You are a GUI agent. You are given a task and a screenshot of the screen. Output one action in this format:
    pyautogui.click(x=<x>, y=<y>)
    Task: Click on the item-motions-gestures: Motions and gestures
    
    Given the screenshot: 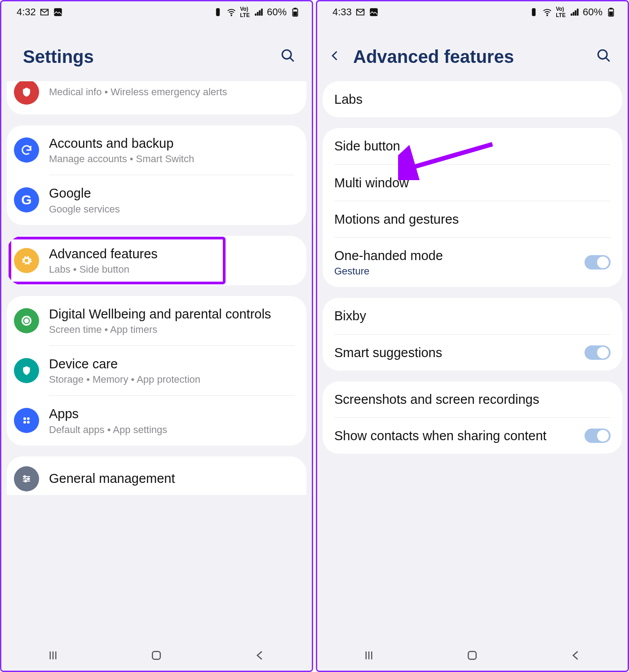 What is the action you would take?
    pyautogui.click(x=473, y=219)
    